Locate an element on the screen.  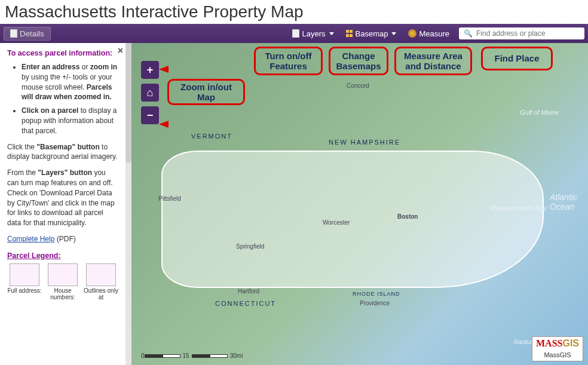
measure-button: Measure is located at coordinates (429, 33).